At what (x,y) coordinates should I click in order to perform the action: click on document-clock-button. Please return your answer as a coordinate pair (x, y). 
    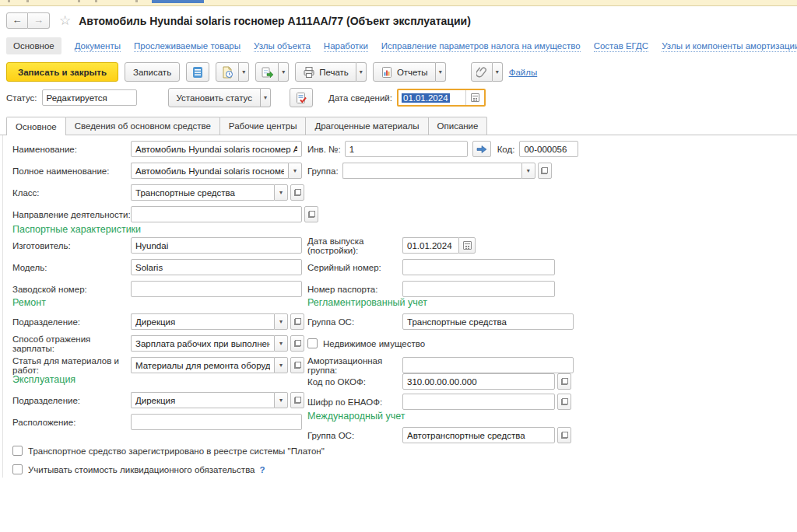
    Looking at the image, I should click on (227, 72).